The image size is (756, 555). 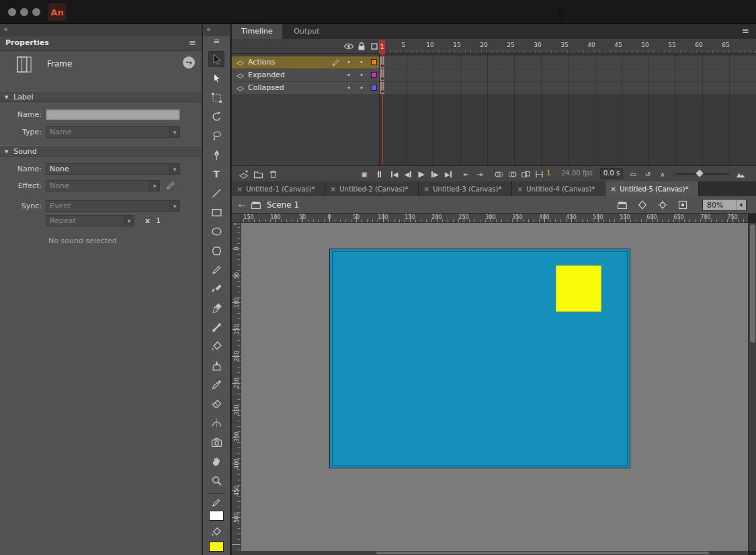 What do you see at coordinates (305, 75) in the screenshot?
I see `layer-row-expanded: Expanded••` at bounding box center [305, 75].